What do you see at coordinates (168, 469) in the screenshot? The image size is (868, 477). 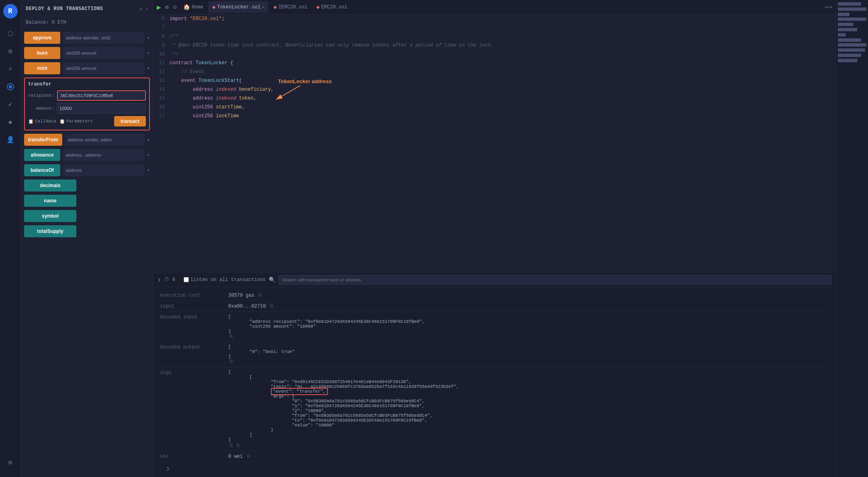 I see `tx-footer-chevron: ❯` at bounding box center [168, 469].